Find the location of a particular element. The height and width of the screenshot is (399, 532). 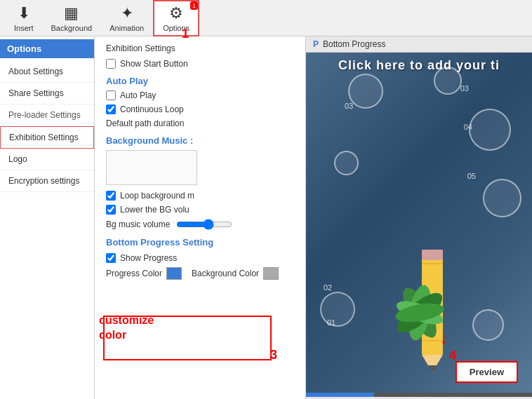

sidebar-item-preloader: Pre-loader Settings is located at coordinates (47, 115).